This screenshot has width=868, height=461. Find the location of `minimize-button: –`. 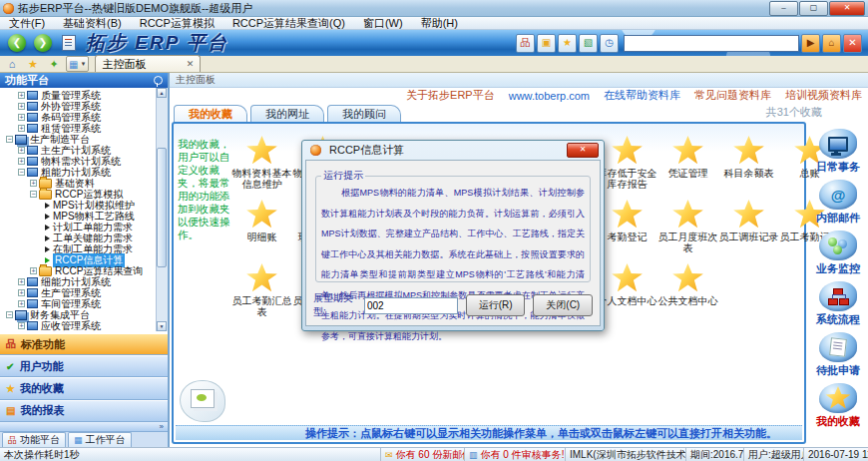

minimize-button: – is located at coordinates (784, 8).